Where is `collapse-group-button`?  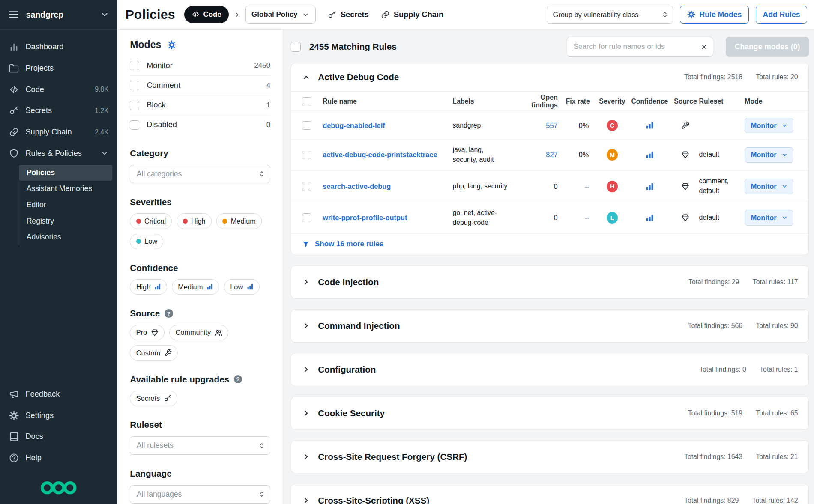 collapse-group-button is located at coordinates (306, 77).